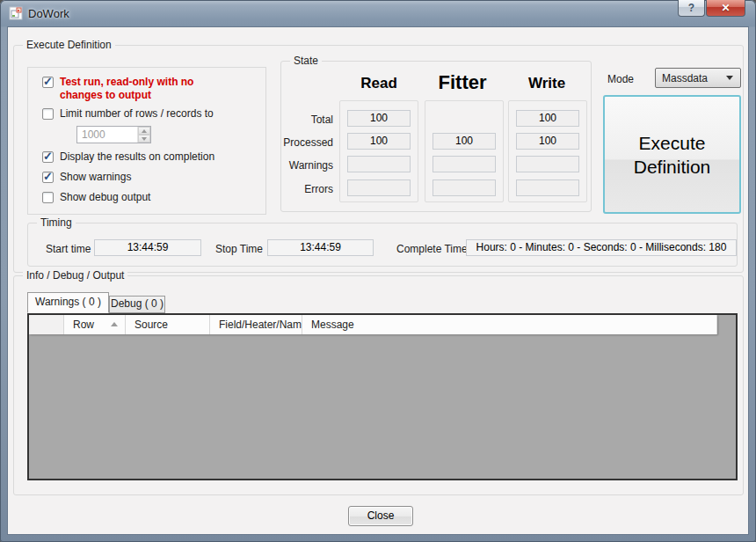  I want to click on window-title: DoWork, so click(49, 14).